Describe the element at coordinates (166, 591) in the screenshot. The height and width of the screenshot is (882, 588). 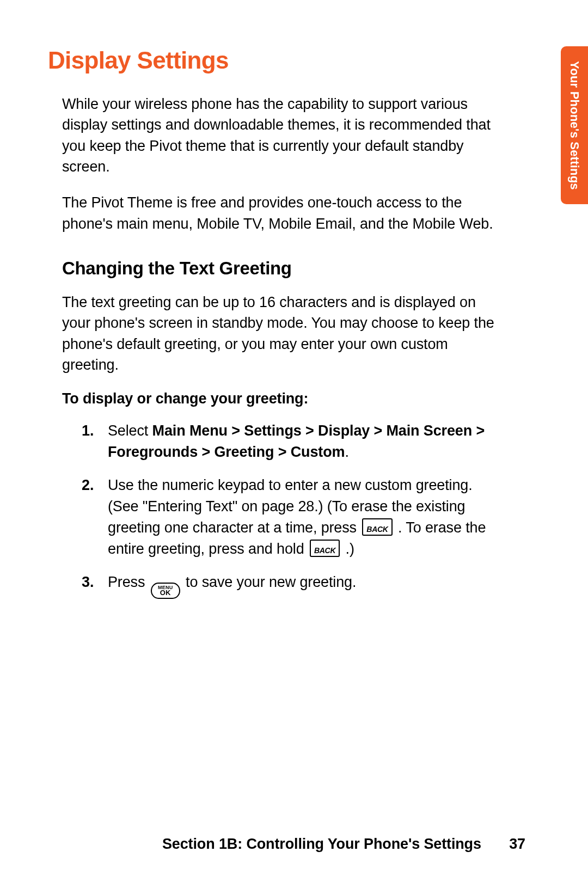
I see `menu-ok-key-icon: MENUOK` at that location.